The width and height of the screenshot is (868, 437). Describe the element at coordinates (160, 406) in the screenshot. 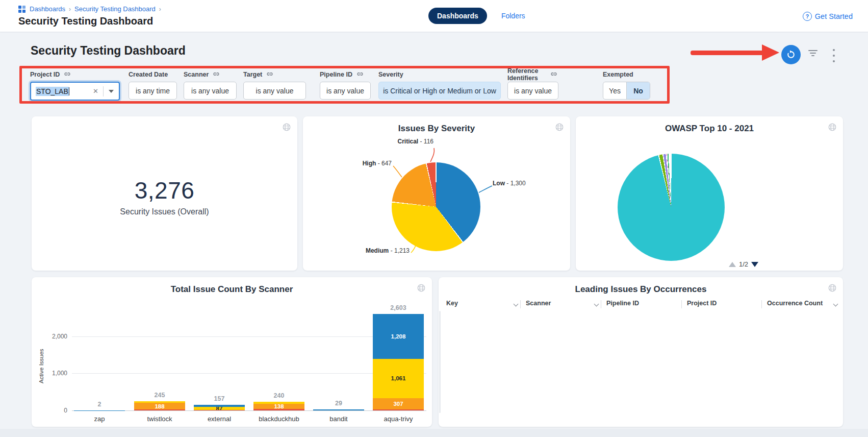

I see `bar-segment-high-twistlock: 188` at that location.